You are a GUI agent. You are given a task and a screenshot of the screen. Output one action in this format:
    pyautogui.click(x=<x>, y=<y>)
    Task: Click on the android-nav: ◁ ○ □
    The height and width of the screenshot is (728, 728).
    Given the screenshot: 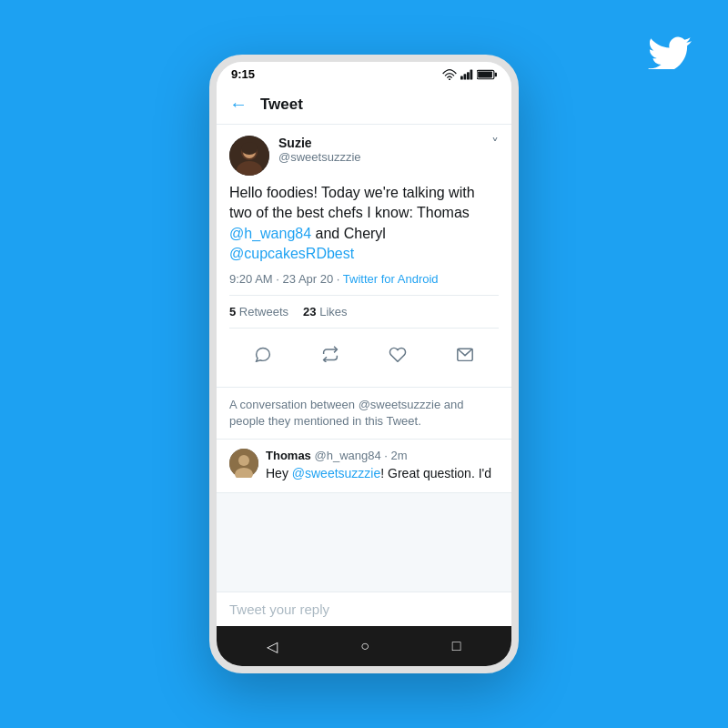 What is the action you would take?
    pyautogui.click(x=364, y=646)
    